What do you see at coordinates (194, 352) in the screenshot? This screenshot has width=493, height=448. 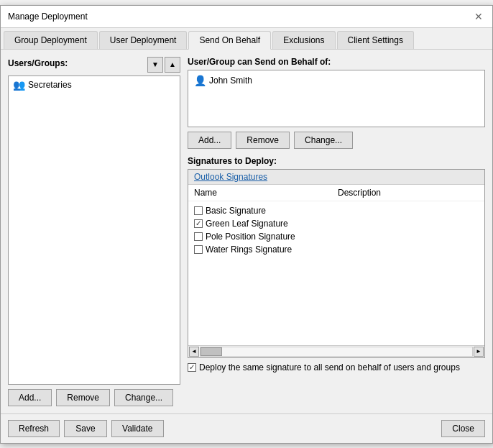 I see `scroll-left-arrow: ◄` at bounding box center [194, 352].